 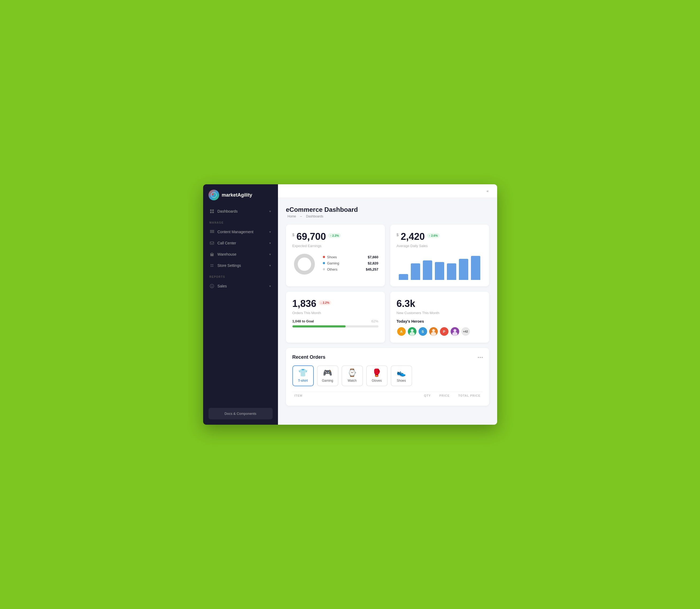 I want to click on goal-text: 1,048 to Goal, so click(x=303, y=321).